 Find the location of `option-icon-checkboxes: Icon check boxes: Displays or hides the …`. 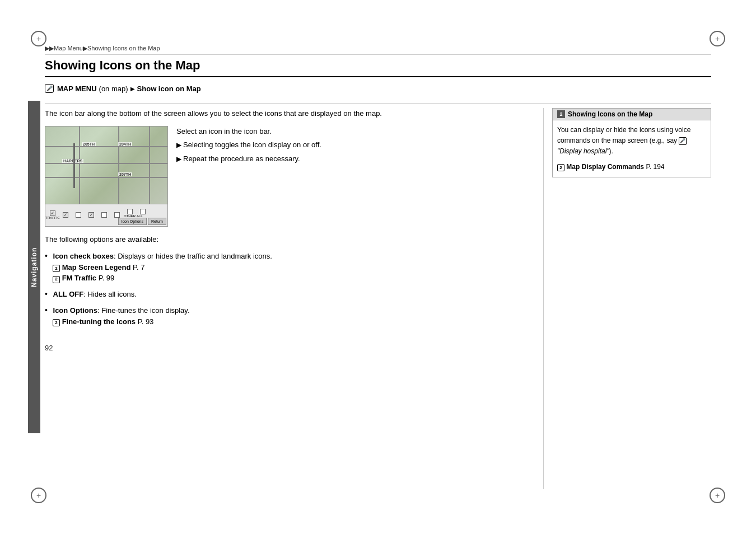

option-icon-checkboxes: Icon check boxes: Displays or hides the … is located at coordinates (284, 267).